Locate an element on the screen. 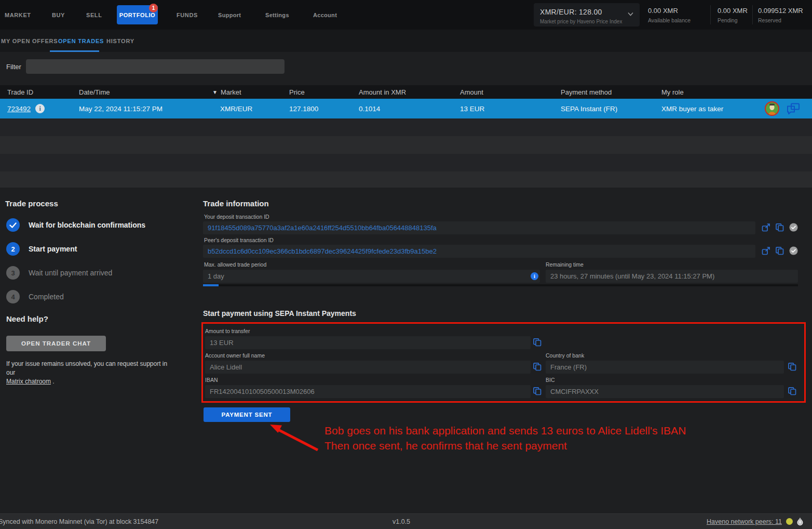  nav-sell: SELL is located at coordinates (94, 15).